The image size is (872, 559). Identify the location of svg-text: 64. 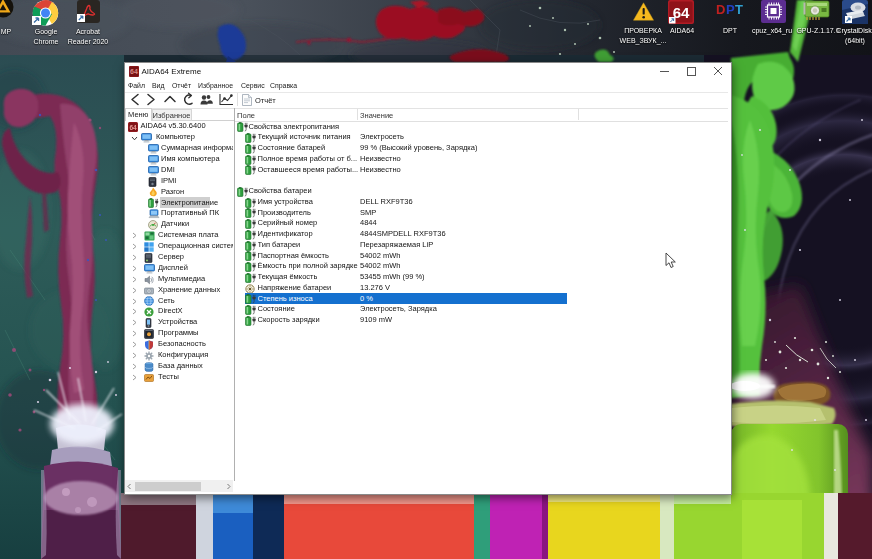
(133, 128).